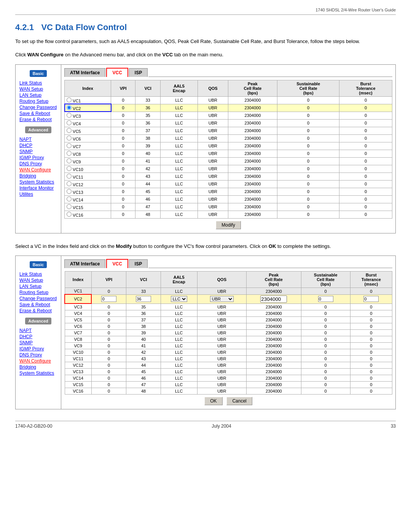  I want to click on sidebar1-change-password: Change Password, so click(38, 107).